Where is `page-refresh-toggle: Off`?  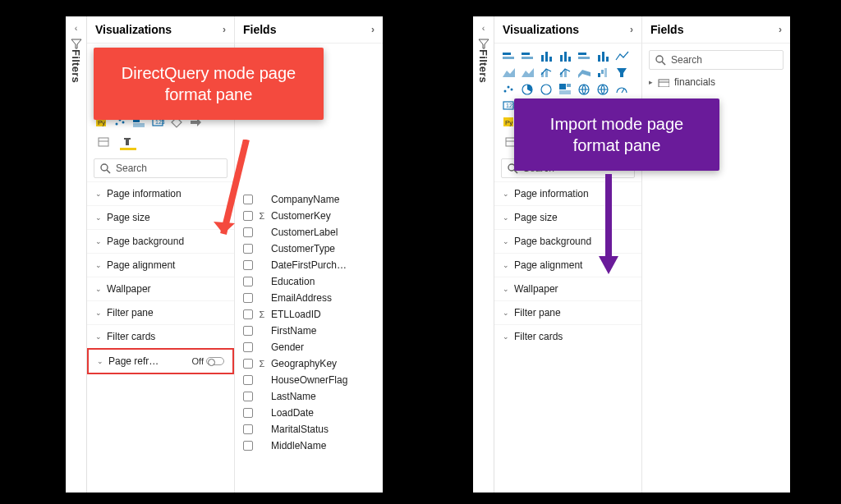
page-refresh-toggle: Off is located at coordinates (209, 361).